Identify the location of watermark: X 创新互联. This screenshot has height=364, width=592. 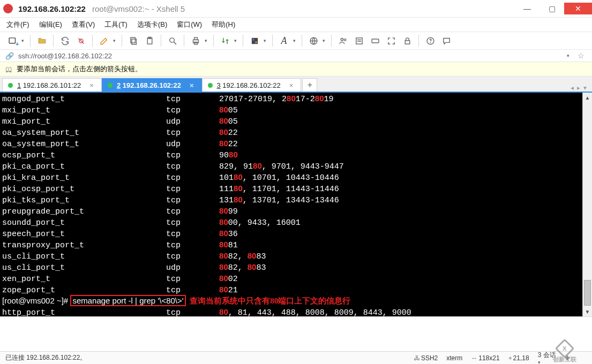
(565, 353).